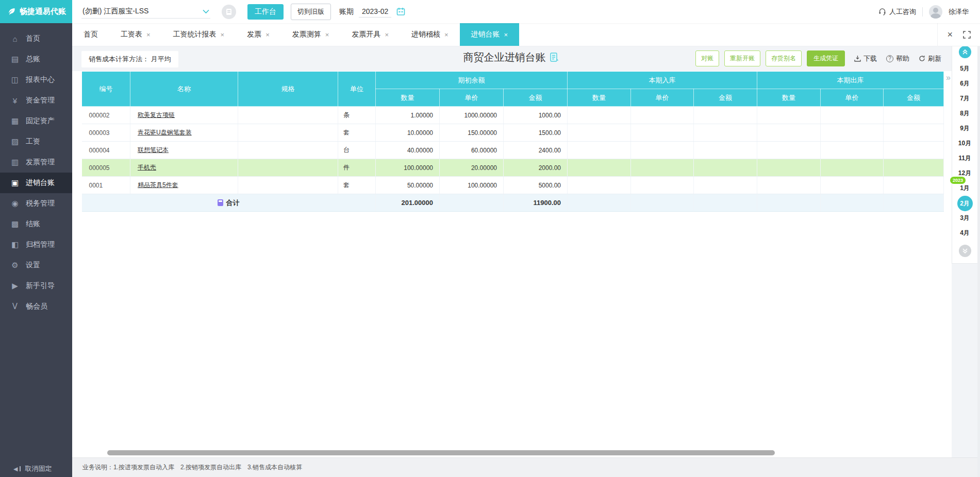  I want to click on sidebar-item-ledger: ▤总账, so click(36, 59).